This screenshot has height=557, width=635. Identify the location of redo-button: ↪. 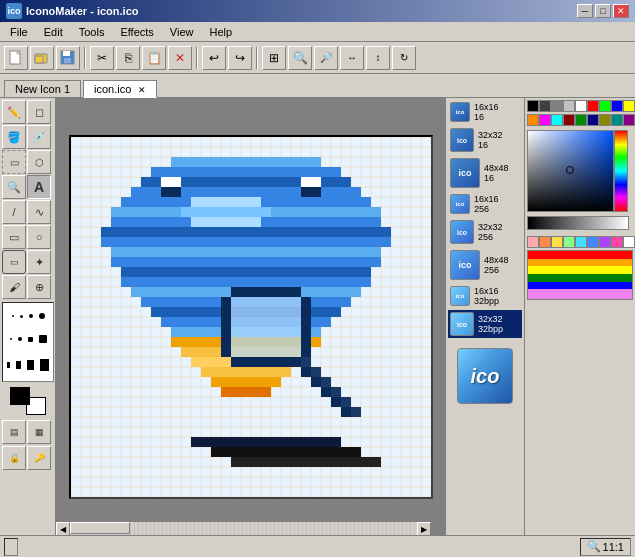
(240, 58).